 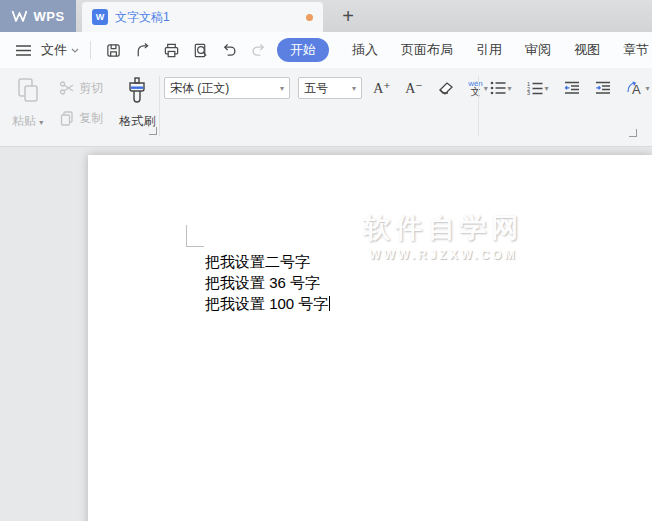 I want to click on clear-formatting-button, so click(x=446, y=88).